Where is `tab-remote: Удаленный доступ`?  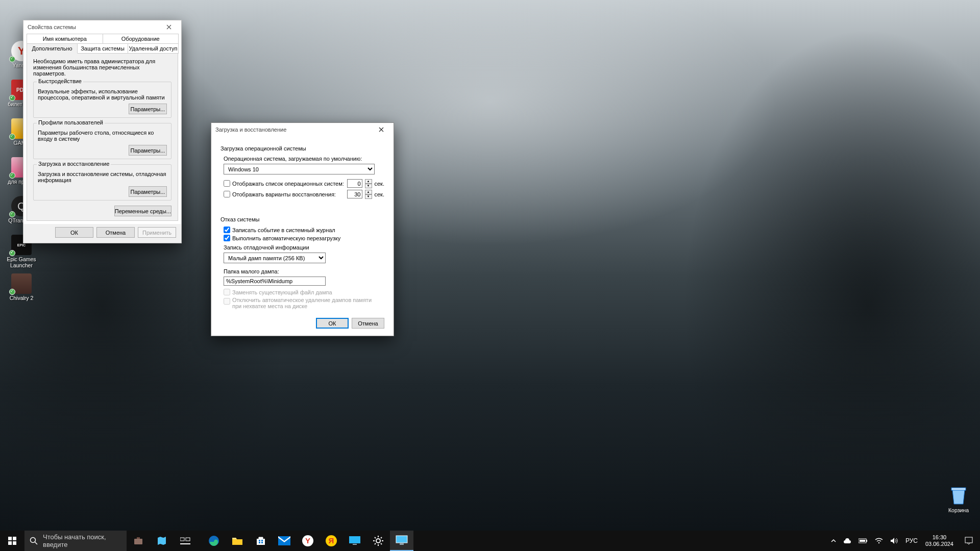
tab-remote: Удаленный доступ is located at coordinates (153, 48).